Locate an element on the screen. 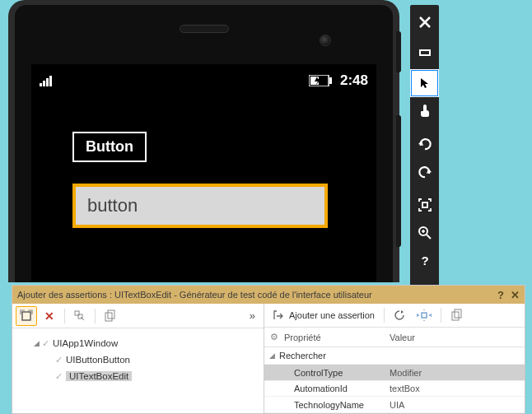 The width and height of the screenshot is (532, 414). signal-icon is located at coordinates (48, 81).